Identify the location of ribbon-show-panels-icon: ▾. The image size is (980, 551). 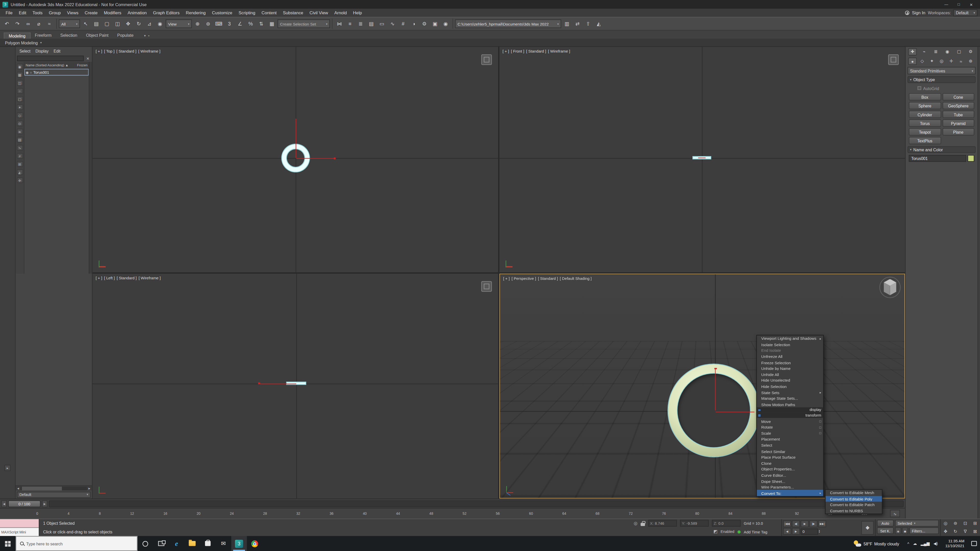
(145, 36).